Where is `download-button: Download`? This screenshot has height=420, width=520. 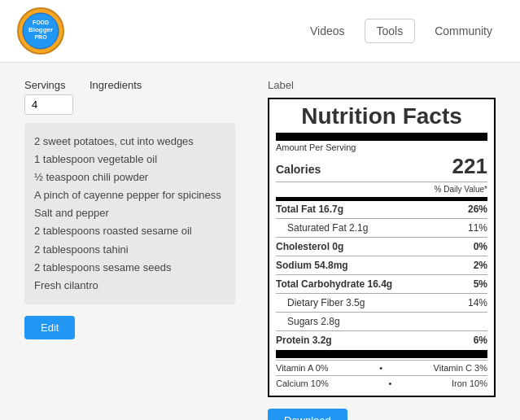
download-button: Download is located at coordinates (308, 414).